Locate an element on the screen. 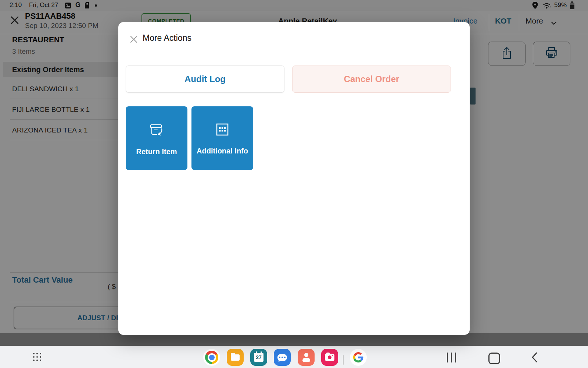  messages-icon is located at coordinates (282, 357).